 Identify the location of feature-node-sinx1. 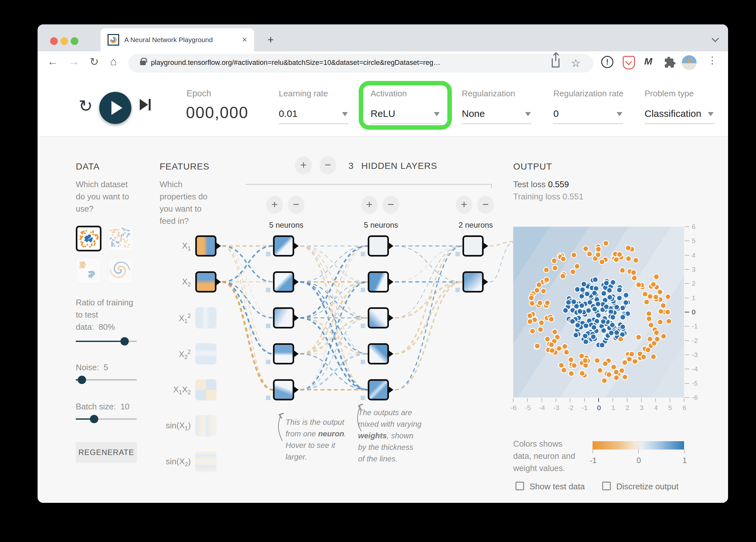
(206, 426).